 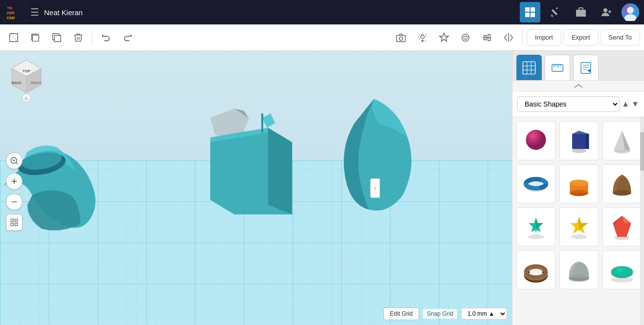 What do you see at coordinates (642, 152) in the screenshot?
I see `shapes-scrollbar-thumb` at bounding box center [642, 152].